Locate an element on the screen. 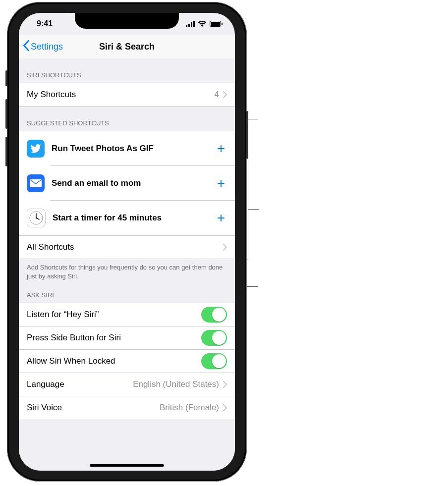 The height and width of the screenshot is (486, 448). suggested-shortcut-row: Run Tweet Photos As GIF + is located at coordinates (127, 149).